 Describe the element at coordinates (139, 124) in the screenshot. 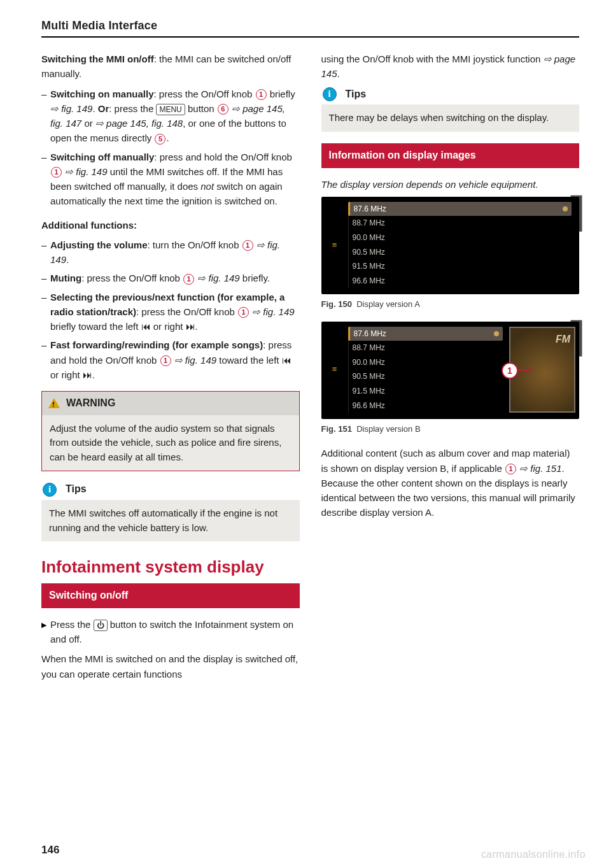

I see `link-p145-fig148: page 145, fig. 148` at that location.